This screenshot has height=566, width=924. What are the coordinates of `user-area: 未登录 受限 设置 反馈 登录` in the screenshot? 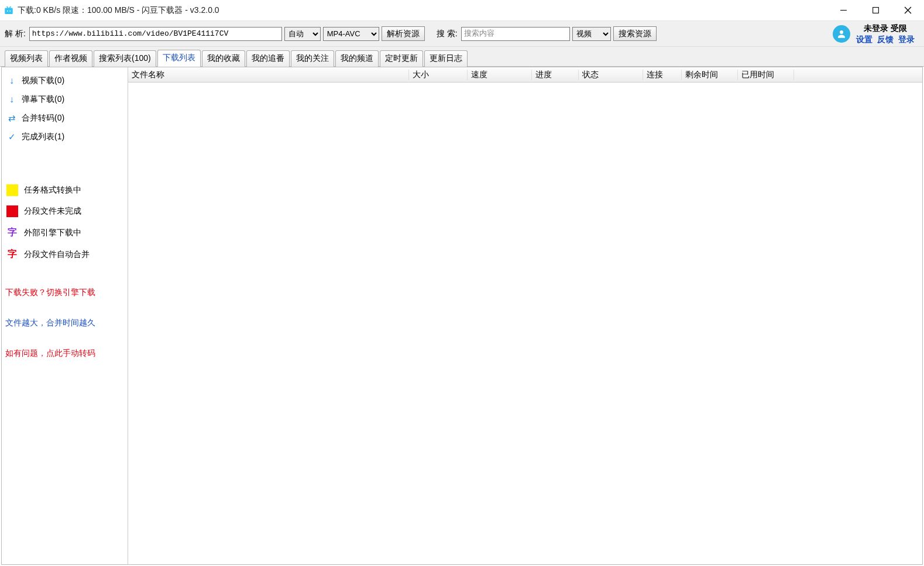 It's located at (876, 33).